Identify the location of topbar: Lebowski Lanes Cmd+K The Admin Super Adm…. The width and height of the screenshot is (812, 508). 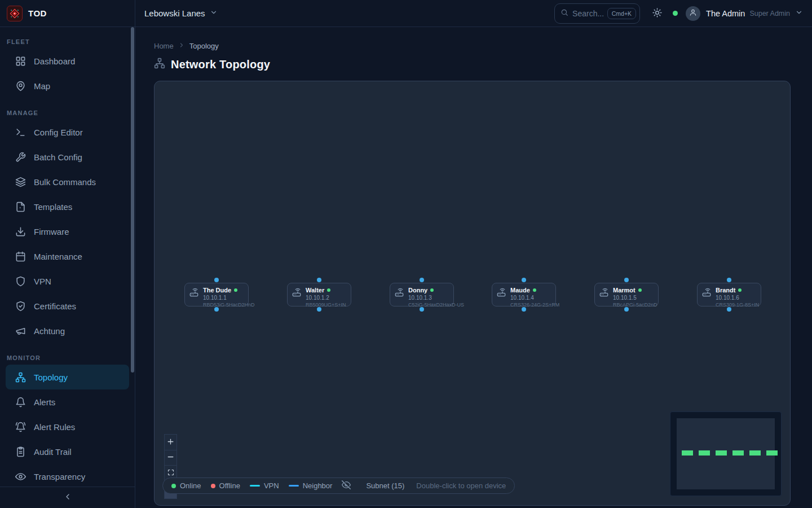
(474, 14).